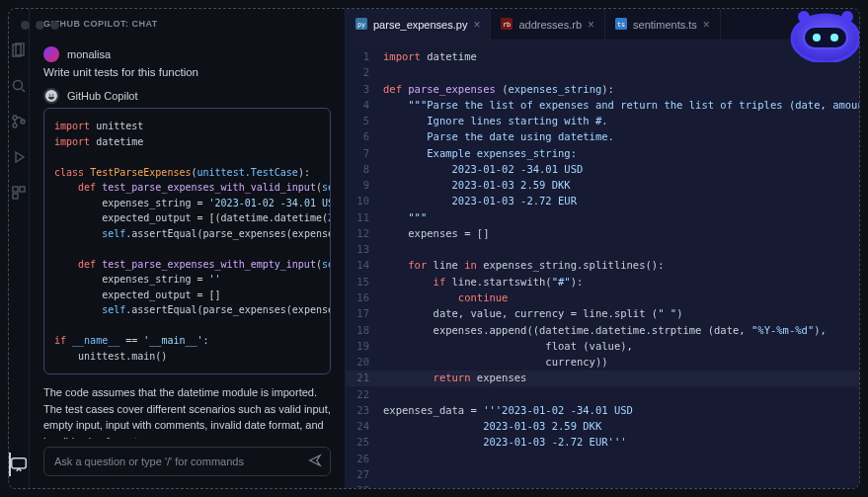 The height and width of the screenshot is (497, 868). I want to click on window-controls, so click(39, 26).